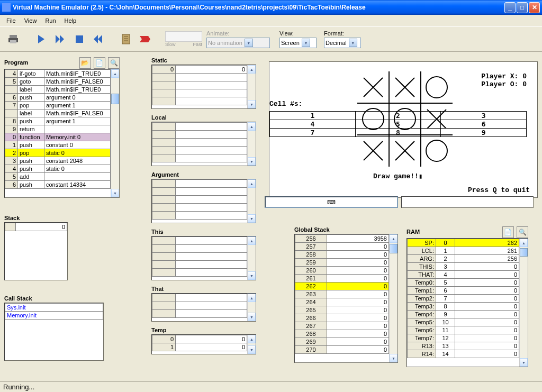 The width and height of the screenshot is (542, 392). Describe the element at coordinates (413, 232) in the screenshot. I see `ram-title: RAM` at that location.